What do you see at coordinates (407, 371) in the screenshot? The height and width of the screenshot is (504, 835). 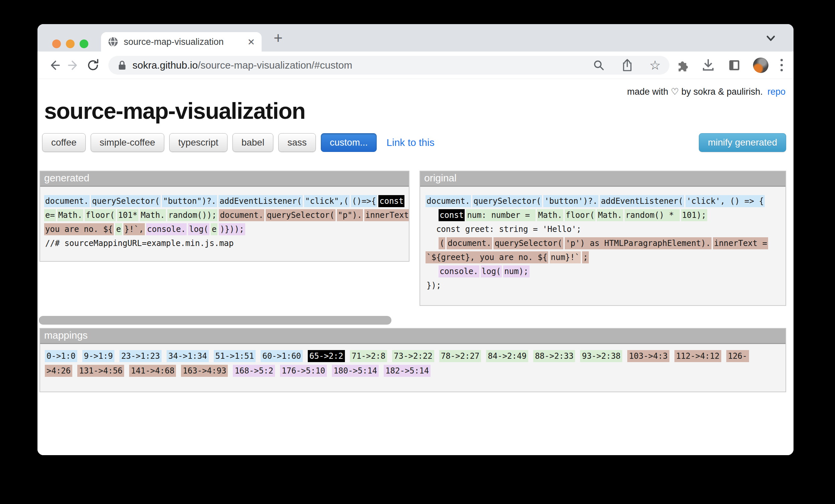 I see `mapping-entry: 182->5:14` at bounding box center [407, 371].